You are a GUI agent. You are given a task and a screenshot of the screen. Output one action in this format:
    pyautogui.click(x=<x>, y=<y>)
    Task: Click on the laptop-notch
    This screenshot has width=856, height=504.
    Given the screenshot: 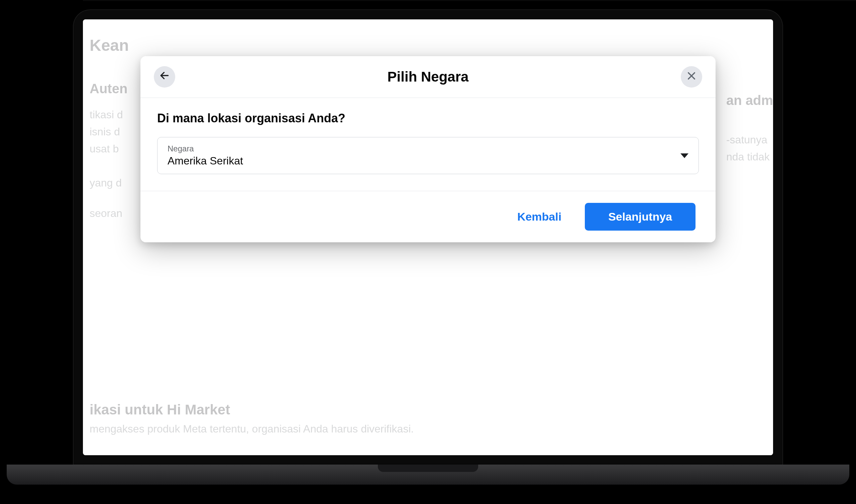 What is the action you would take?
    pyautogui.click(x=428, y=468)
    